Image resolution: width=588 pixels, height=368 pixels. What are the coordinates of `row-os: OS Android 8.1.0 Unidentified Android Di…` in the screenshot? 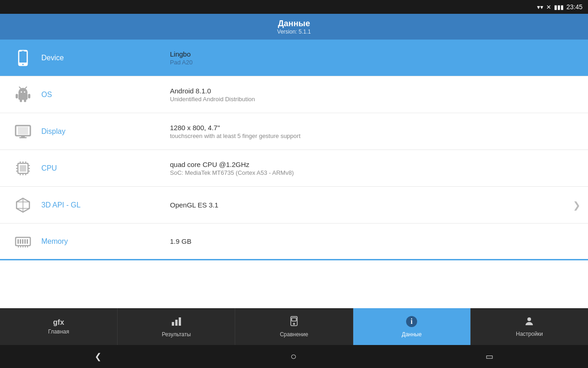 It's located at (294, 95).